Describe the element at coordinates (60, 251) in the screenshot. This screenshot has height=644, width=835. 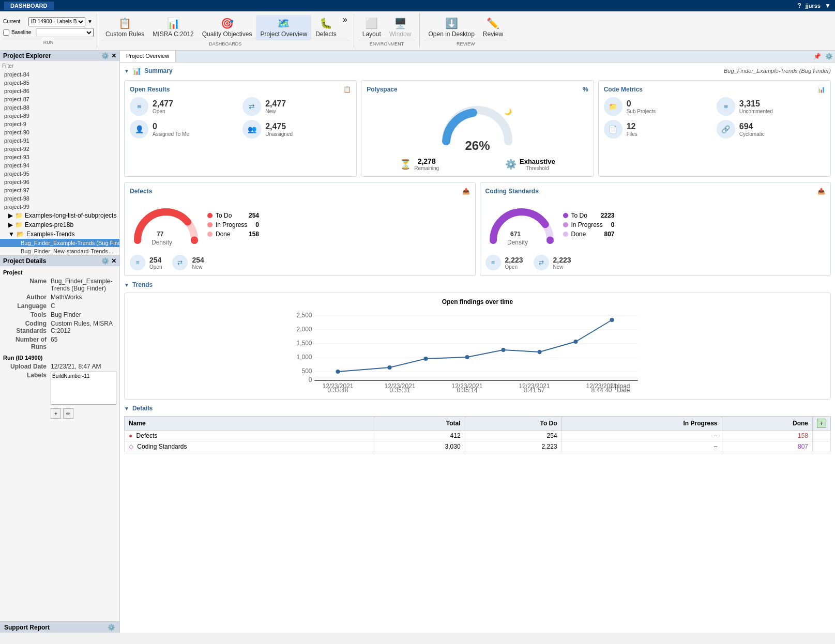
I see `list-item: Bug_Finder_New-standard-Trends (Bu...` at that location.